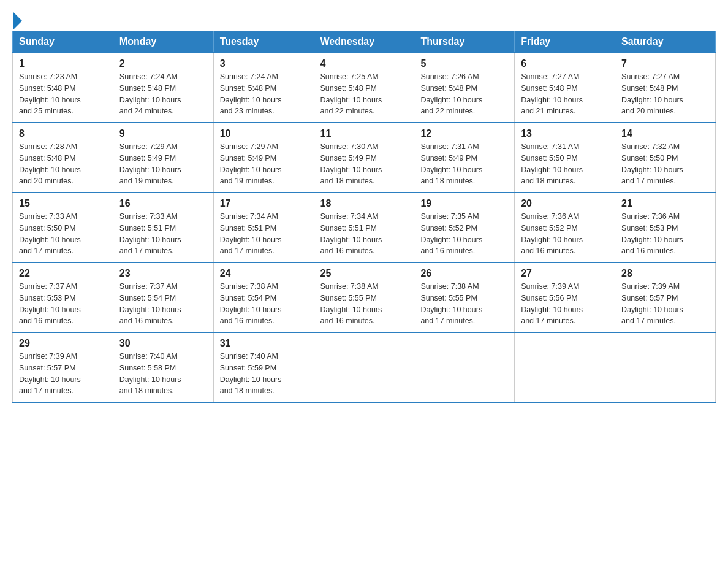 This screenshot has height=563, width=728. What do you see at coordinates (364, 158) in the screenshot?
I see `calendar-week-row: 8 Sunrise: 7:28 AMSunset: 5:48 PMDayligh…` at bounding box center [364, 158].